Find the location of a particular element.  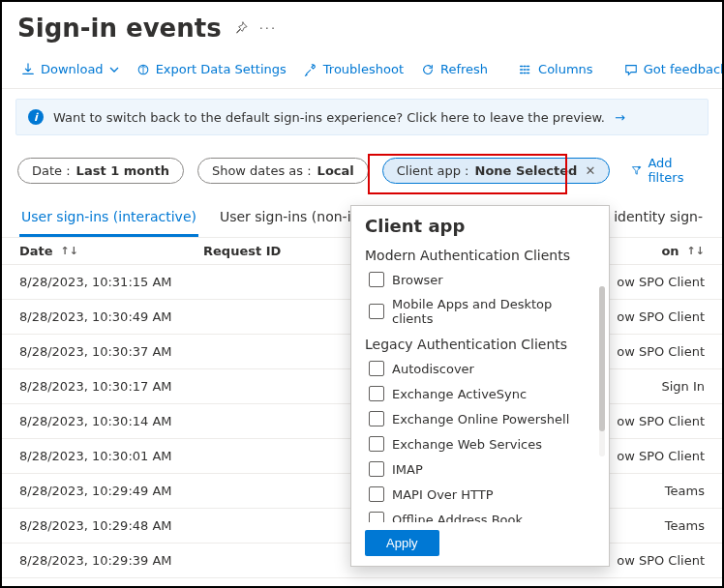

checkbox-option: Exchange Web Services is located at coordinates (480, 444).